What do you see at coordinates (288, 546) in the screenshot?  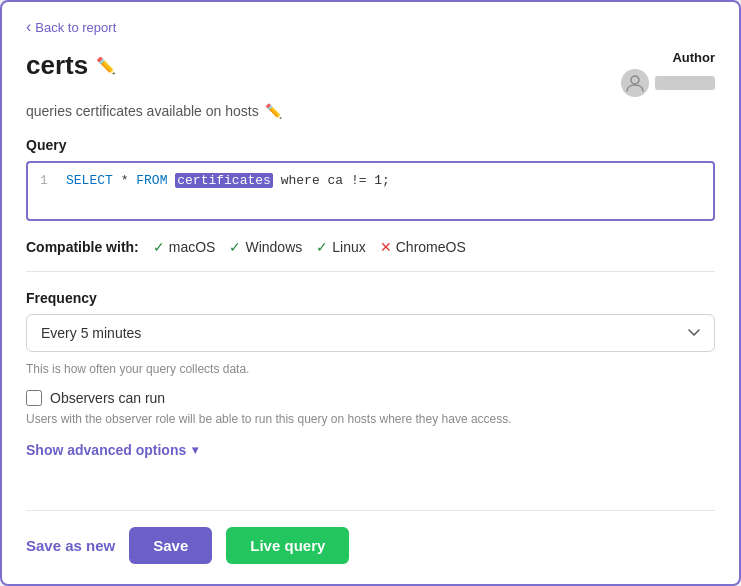 I see `live-query-button: Live query` at bounding box center [288, 546].